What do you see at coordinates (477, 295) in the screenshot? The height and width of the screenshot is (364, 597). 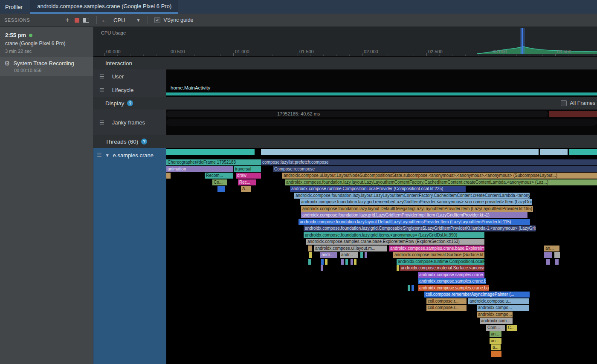 I see `flame-bar: coil.compose.rememberAsyncImagePainter (…` at bounding box center [477, 295].